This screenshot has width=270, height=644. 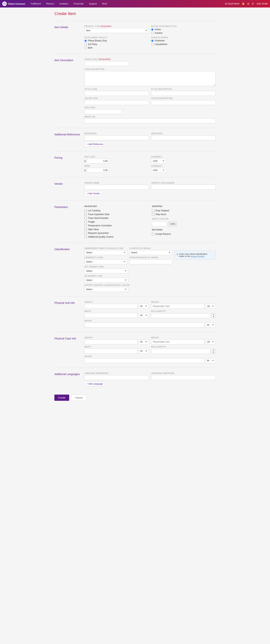 What do you see at coordinates (158, 161) in the screenshot?
I see `currency-select: USDEURGBPCAD` at bounding box center [158, 161].